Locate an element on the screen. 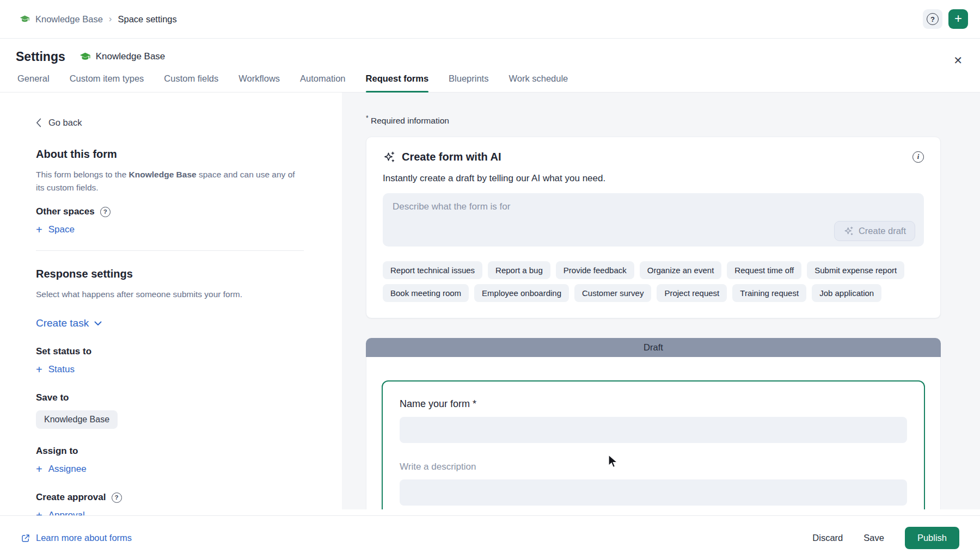  ai-card-header: Create form with AI i is located at coordinates (653, 157).